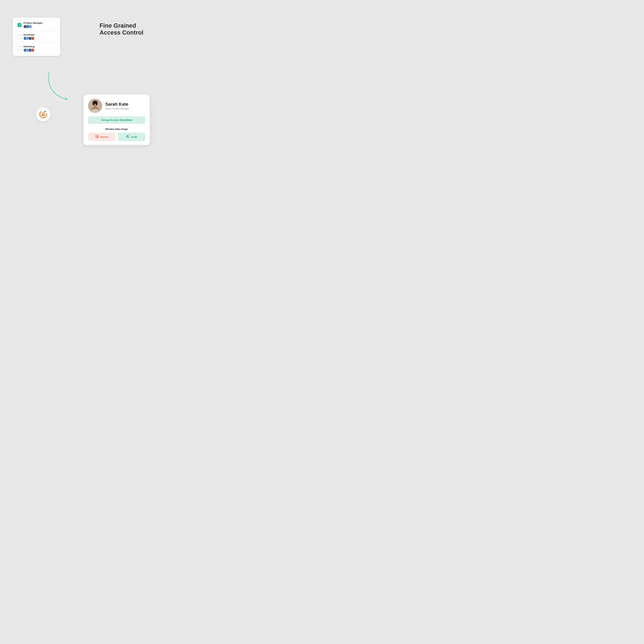  What do you see at coordinates (117, 109) in the screenshot?
I see `user-job-title: Senior Product Manager` at bounding box center [117, 109].